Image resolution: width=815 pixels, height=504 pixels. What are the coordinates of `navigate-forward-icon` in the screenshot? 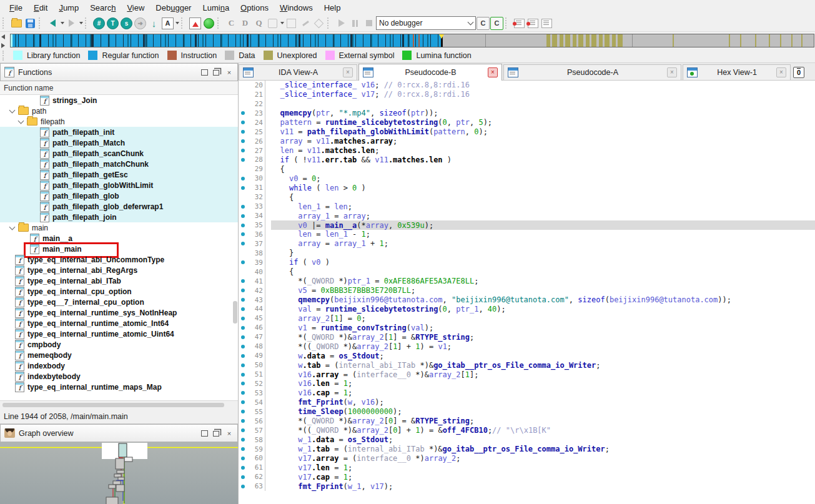 It's located at (71, 24).